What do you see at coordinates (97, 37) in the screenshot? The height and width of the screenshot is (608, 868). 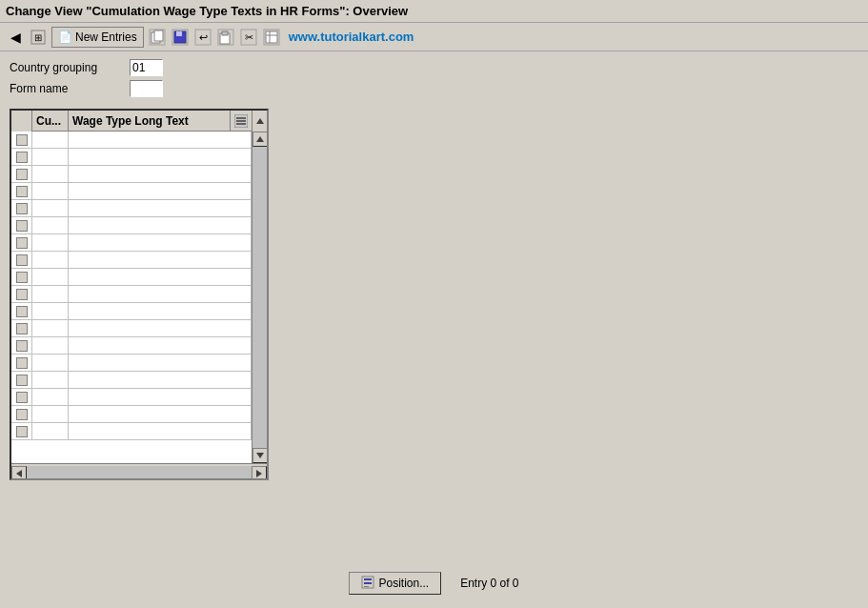 I see `new-entries-button: 📄 New Entries` at bounding box center [97, 37].